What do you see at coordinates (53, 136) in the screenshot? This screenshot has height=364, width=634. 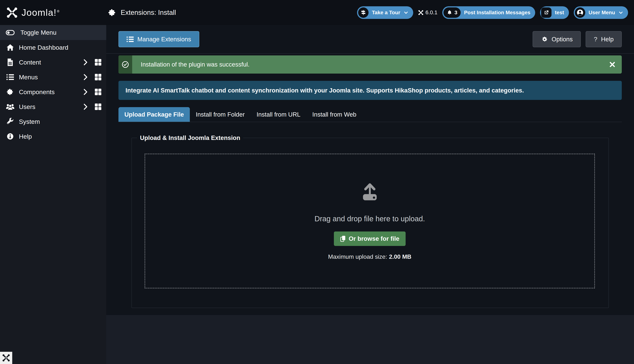 I see `sidebar-item-help: Help` at bounding box center [53, 136].